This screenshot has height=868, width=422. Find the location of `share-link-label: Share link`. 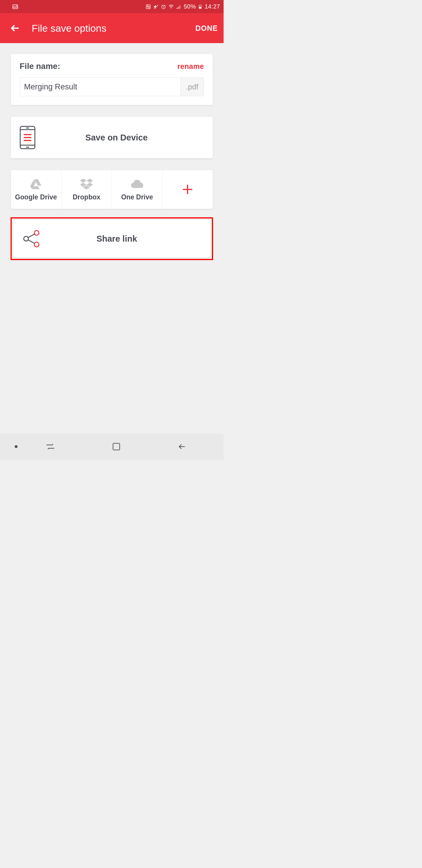

share-link-label: Share link is located at coordinates (126, 239).